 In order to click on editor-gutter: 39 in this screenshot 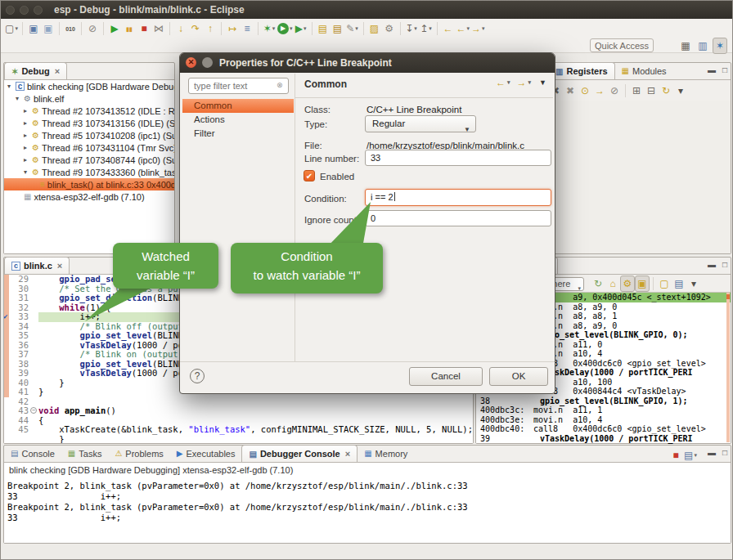, I will do `click(21, 374)`.